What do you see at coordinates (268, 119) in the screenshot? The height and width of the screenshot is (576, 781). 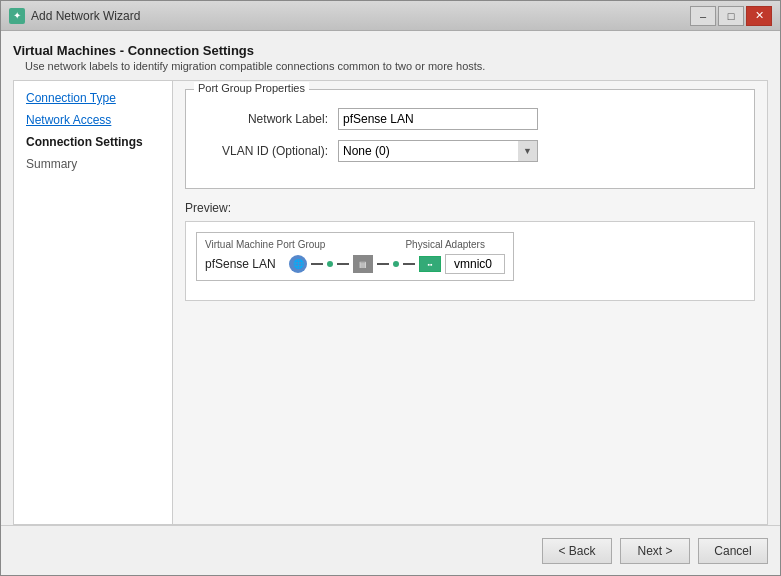 I see `network-label-text: Network Label:` at bounding box center [268, 119].